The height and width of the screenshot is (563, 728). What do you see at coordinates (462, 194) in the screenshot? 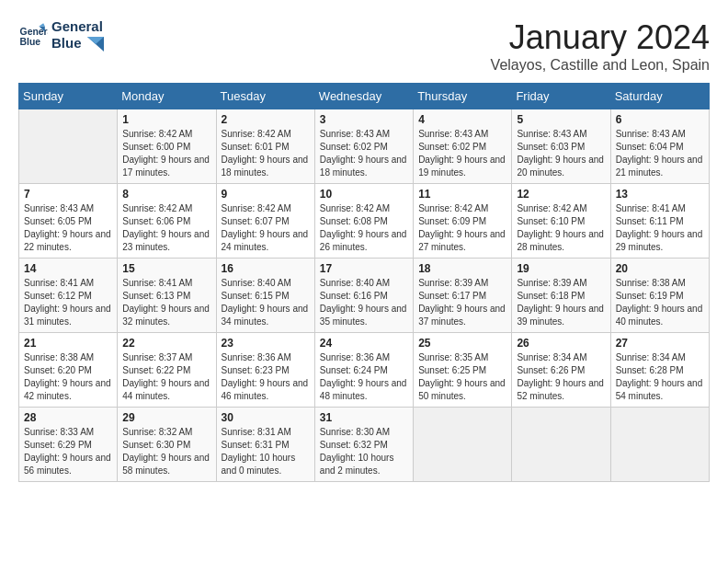
I see `day-number: 11` at bounding box center [462, 194].